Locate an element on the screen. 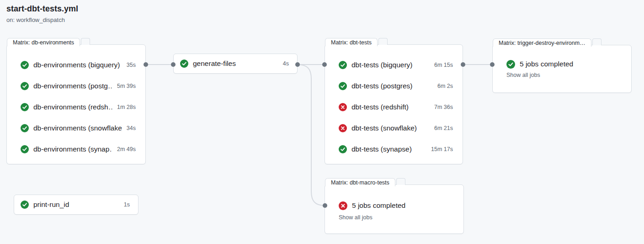 The width and height of the screenshot is (644, 244). matrix-tab-dbt-macro-tests: Matrix: dbt-macro-tests is located at coordinates (360, 182).